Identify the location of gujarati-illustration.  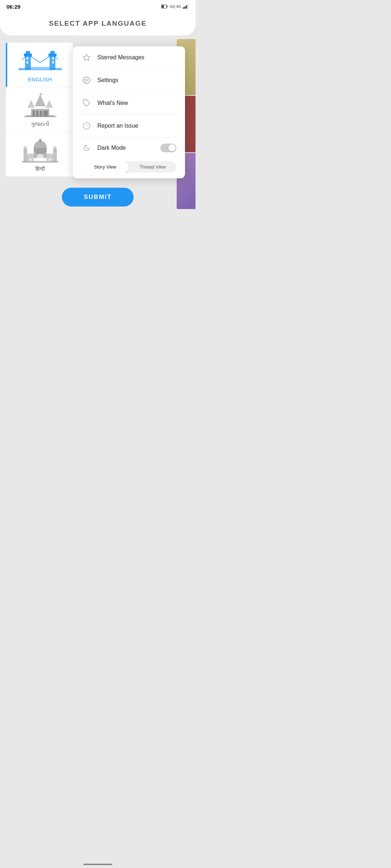
(40, 105).